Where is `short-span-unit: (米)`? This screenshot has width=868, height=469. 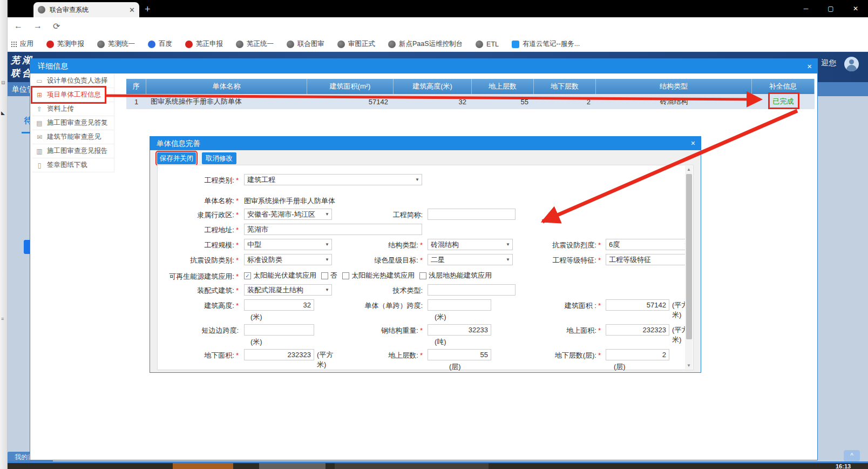 short-span-unit: (米) is located at coordinates (256, 342).